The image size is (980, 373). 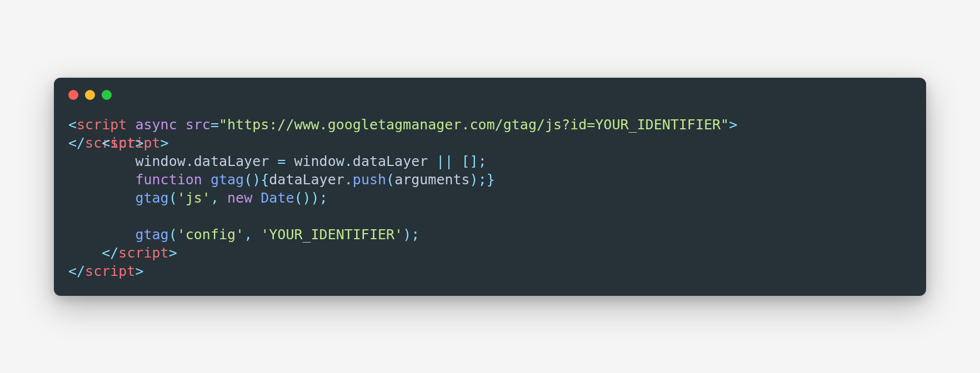 What do you see at coordinates (444, 161) in the screenshot?
I see `code-token: ||` at bounding box center [444, 161].